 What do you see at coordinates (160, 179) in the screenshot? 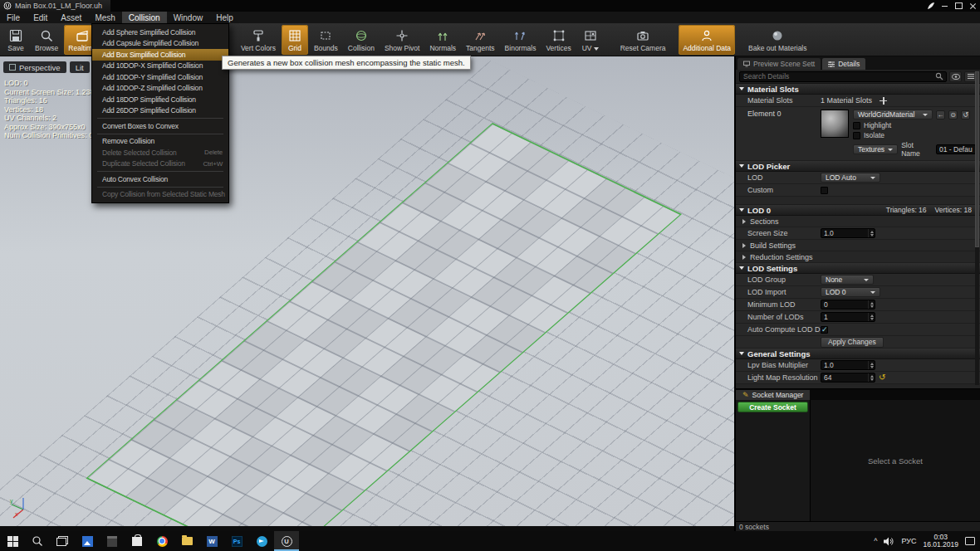
I see `menu-item-auto-convex-collision: Auto Convex Collision` at bounding box center [160, 179].